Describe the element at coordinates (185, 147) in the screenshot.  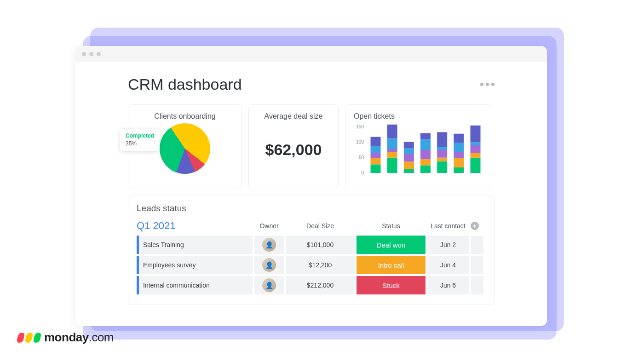
I see `card-clients-onboarding: Clients onboarding Completed 35%` at that location.